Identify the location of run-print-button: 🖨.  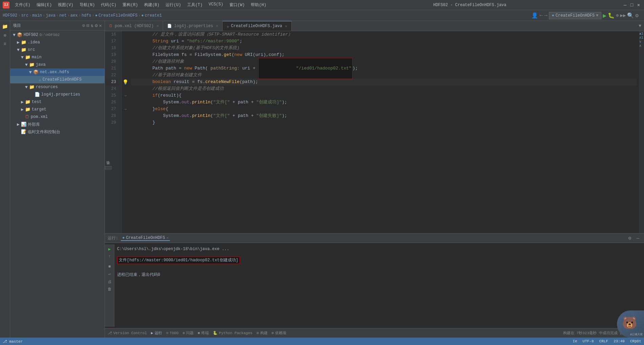
(110, 282).